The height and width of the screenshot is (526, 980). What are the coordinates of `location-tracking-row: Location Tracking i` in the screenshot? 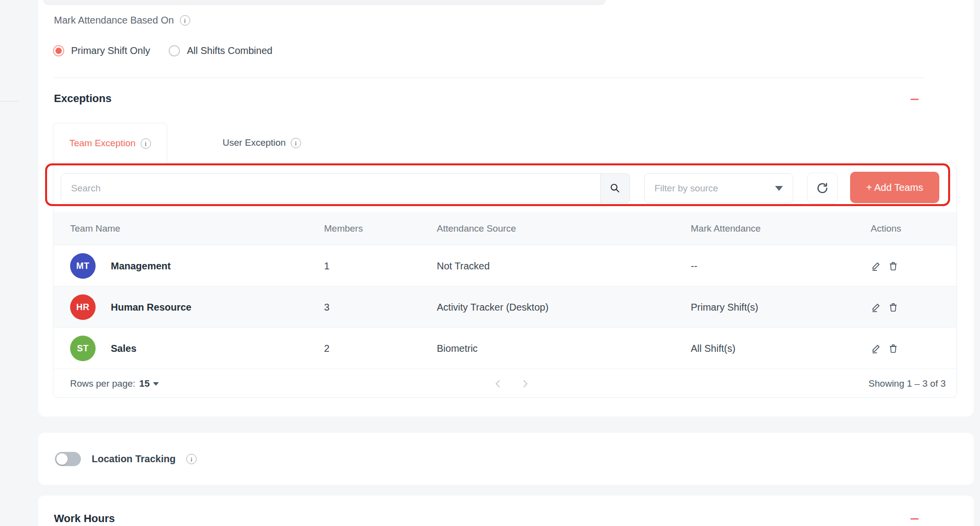 It's located at (126, 459).